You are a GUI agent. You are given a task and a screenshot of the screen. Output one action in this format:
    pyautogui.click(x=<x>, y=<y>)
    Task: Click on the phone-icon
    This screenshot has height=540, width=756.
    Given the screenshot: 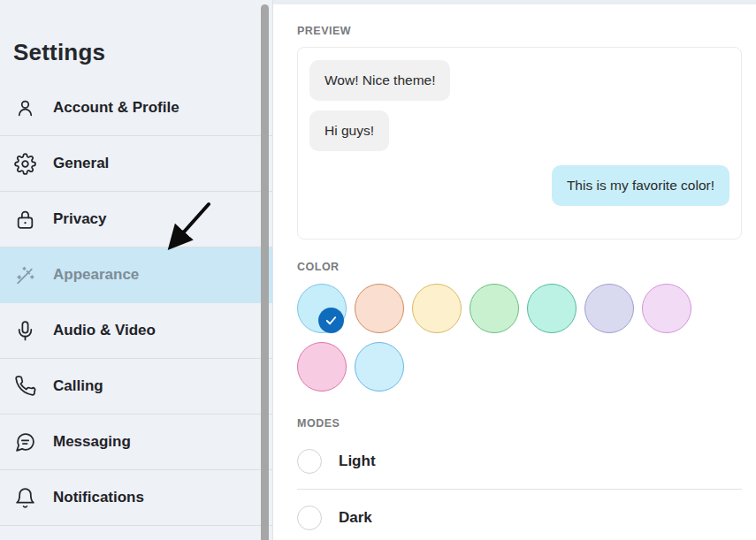 What is the action you would take?
    pyautogui.click(x=25, y=386)
    